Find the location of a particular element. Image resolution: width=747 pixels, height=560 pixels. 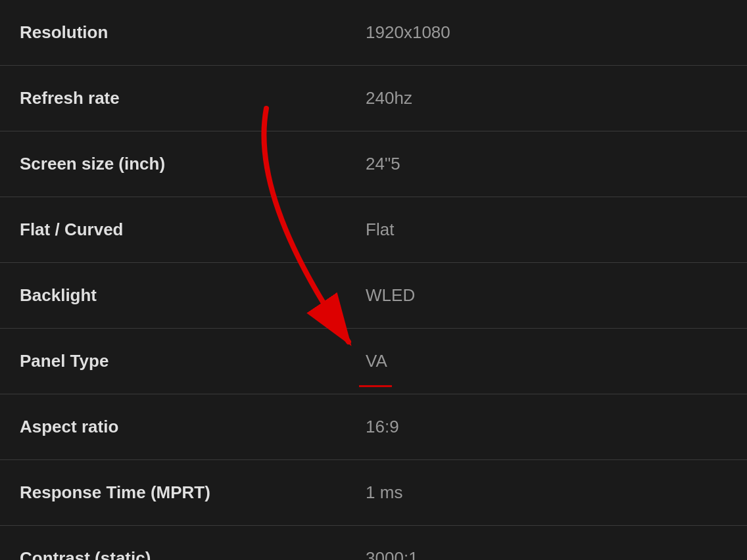

spec-label-panel-type: Panel Type is located at coordinates (186, 362).